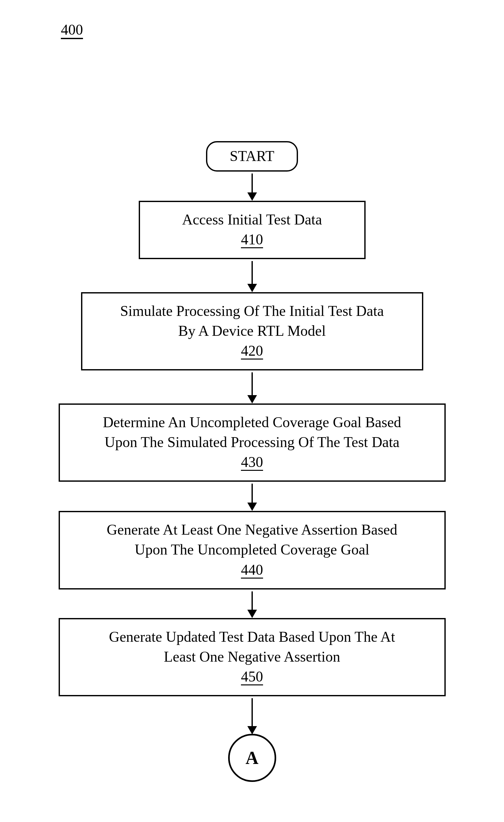  I want to click on step-text: Access Initial Test Data, so click(252, 220).